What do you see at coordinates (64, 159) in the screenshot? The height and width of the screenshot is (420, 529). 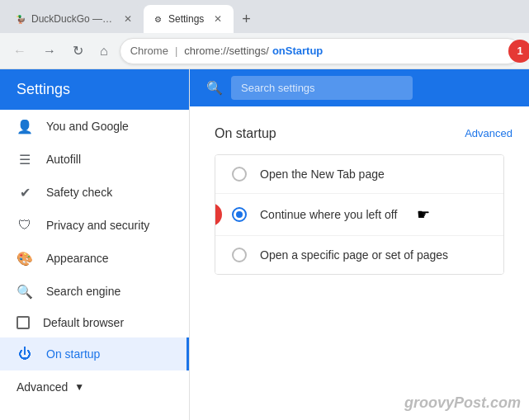 I see `sidebar-label-autofill: Autofill` at bounding box center [64, 159].